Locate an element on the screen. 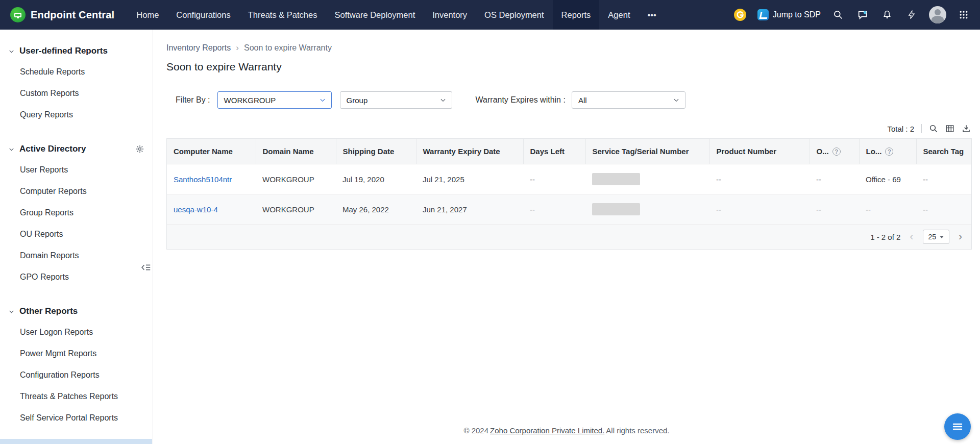 The image size is (980, 444). nav-software-deployment: Software Deployment is located at coordinates (375, 15).